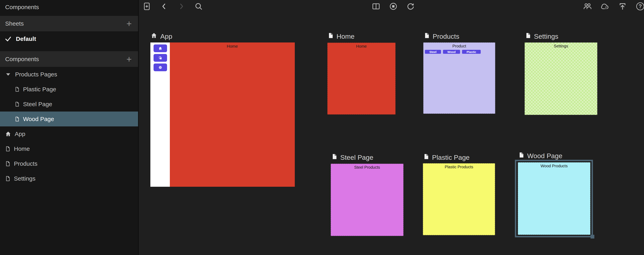  What do you see at coordinates (554, 199) in the screenshot?
I see `selection-frame: Wood Products` at bounding box center [554, 199].